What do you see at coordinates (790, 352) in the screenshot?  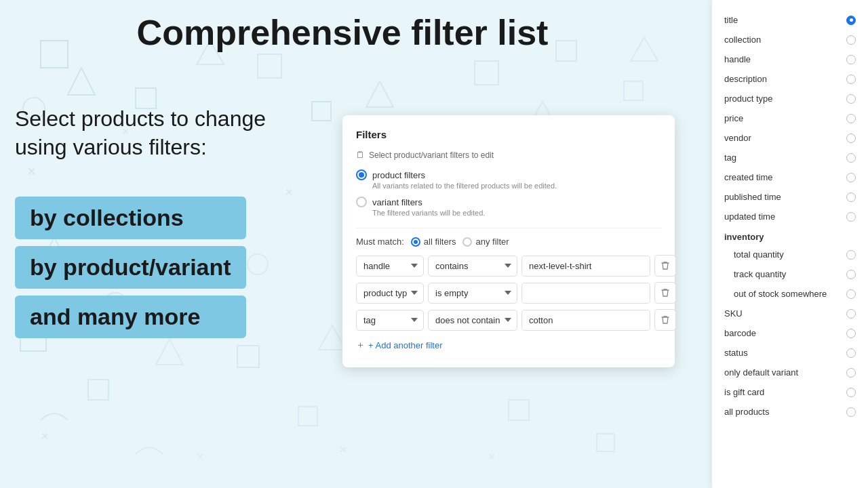 I see `sidebar-item-status: status` at bounding box center [790, 352].